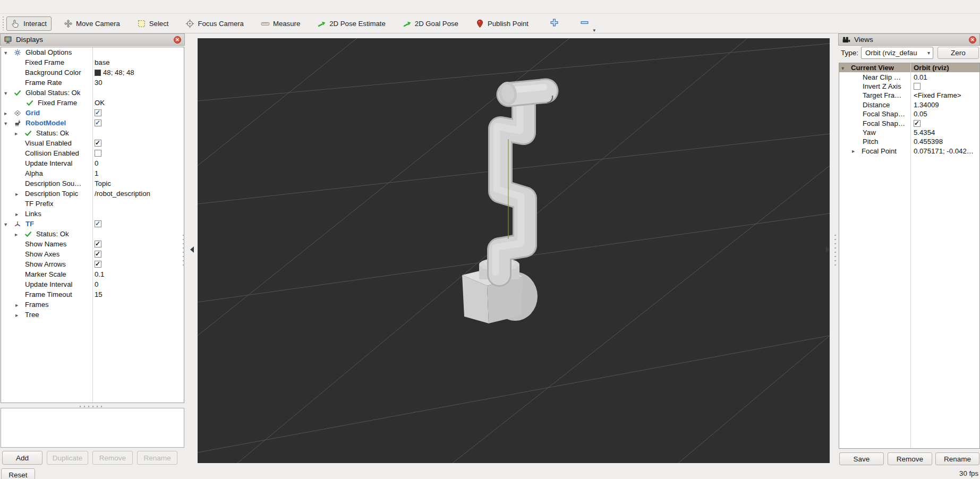 This screenshot has height=479, width=980. Describe the element at coordinates (897, 53) in the screenshot. I see `view-type-dropdown: Orbit (rviz_defau ▾` at that location.